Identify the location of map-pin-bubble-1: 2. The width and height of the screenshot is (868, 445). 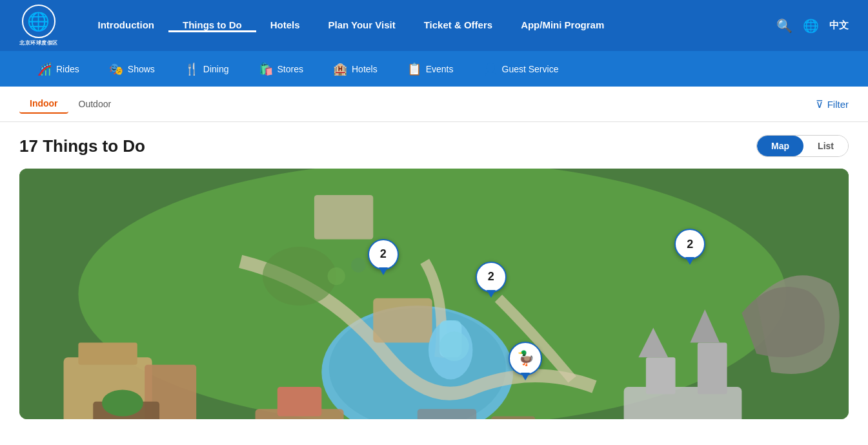
(383, 254).